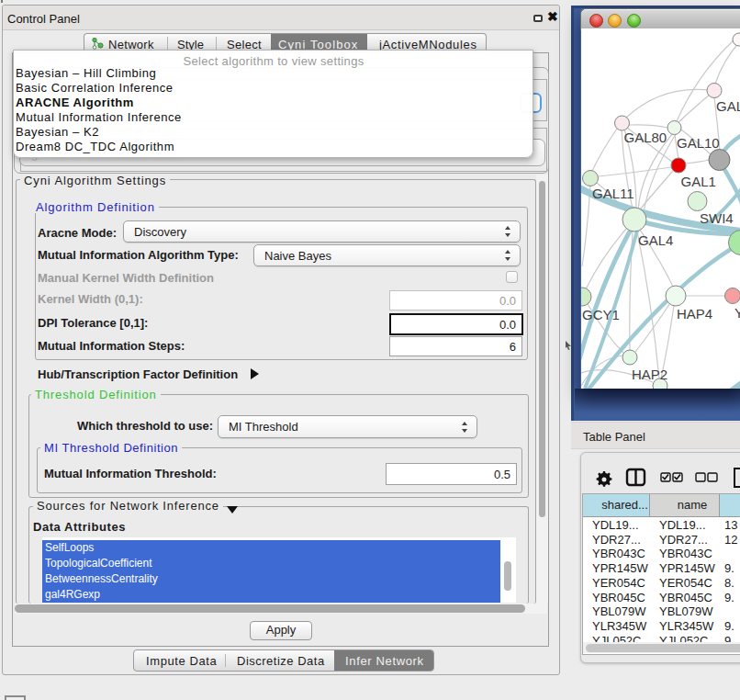 Image resolution: width=740 pixels, height=700 pixels. What do you see at coordinates (737, 312) in the screenshot?
I see `svg-text: Y` at bounding box center [737, 312].